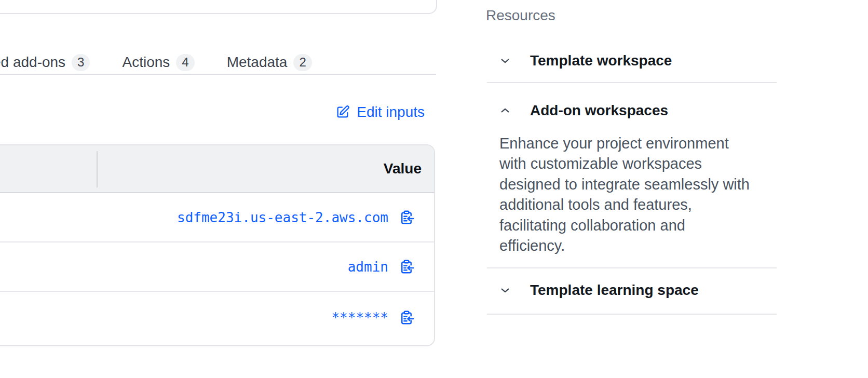 The image size is (868, 378). I want to click on description-line: facilitating collaboration and, so click(634, 225).